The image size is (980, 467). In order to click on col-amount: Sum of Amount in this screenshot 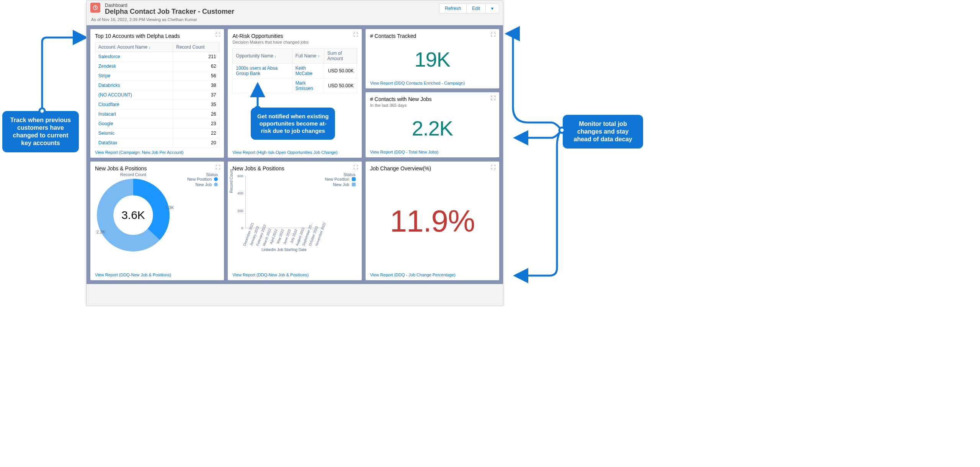, I will do `click(340, 56)`.